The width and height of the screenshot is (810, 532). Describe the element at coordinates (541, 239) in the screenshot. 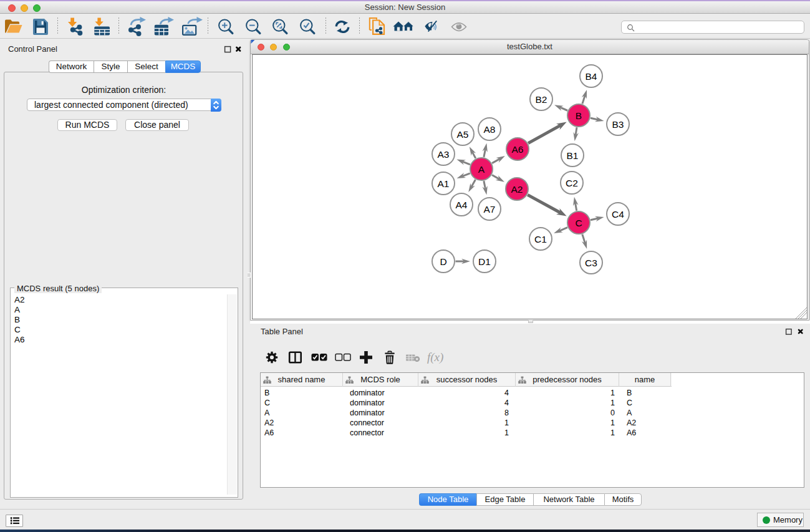

I see `svg-text: C1` at that location.